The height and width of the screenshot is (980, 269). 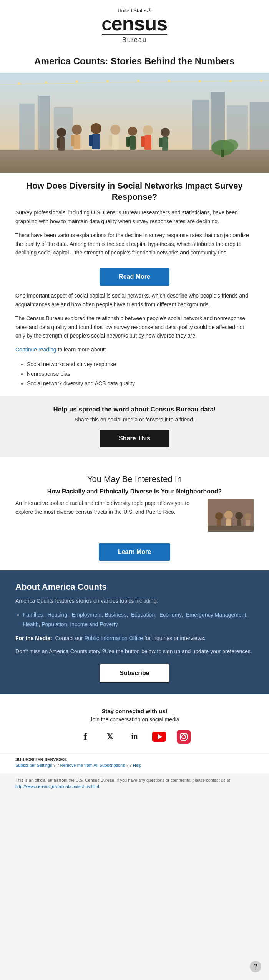 What do you see at coordinates (107, 25) in the screenshot?
I see `logo-c: C` at bounding box center [107, 25].